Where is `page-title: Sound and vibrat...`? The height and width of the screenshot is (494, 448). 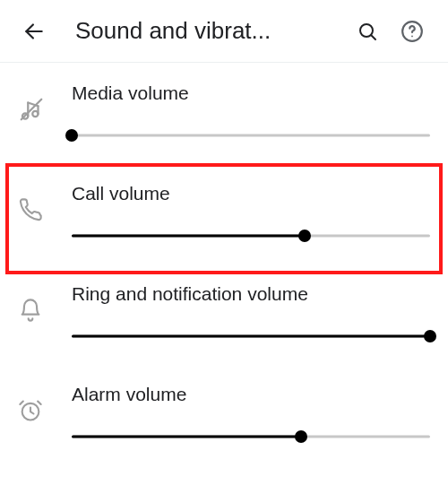 page-title: Sound and vibrat... is located at coordinates (212, 30).